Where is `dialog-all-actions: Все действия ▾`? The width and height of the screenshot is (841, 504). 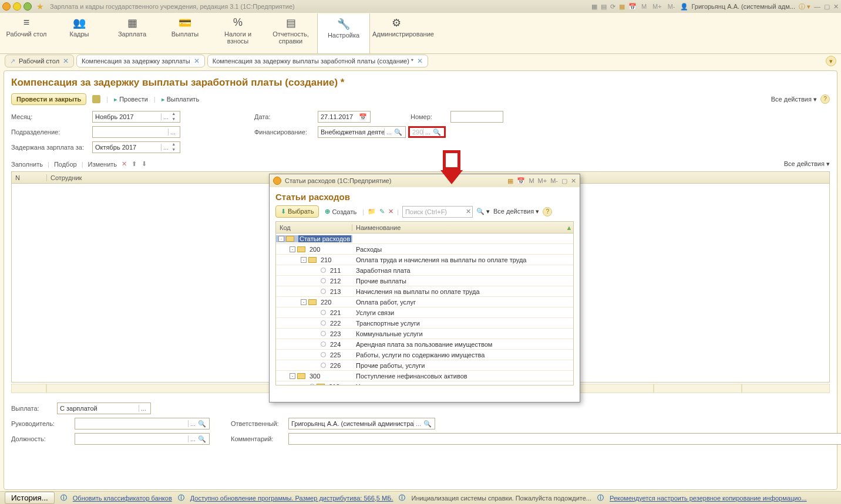
dialog-all-actions: Все действия ▾ is located at coordinates (516, 211).